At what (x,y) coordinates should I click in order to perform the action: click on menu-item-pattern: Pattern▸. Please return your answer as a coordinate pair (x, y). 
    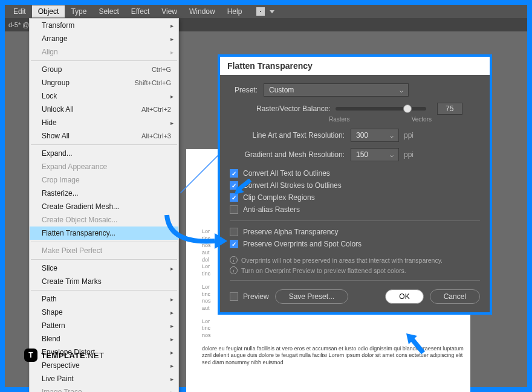
    Looking at the image, I should click on (104, 326).